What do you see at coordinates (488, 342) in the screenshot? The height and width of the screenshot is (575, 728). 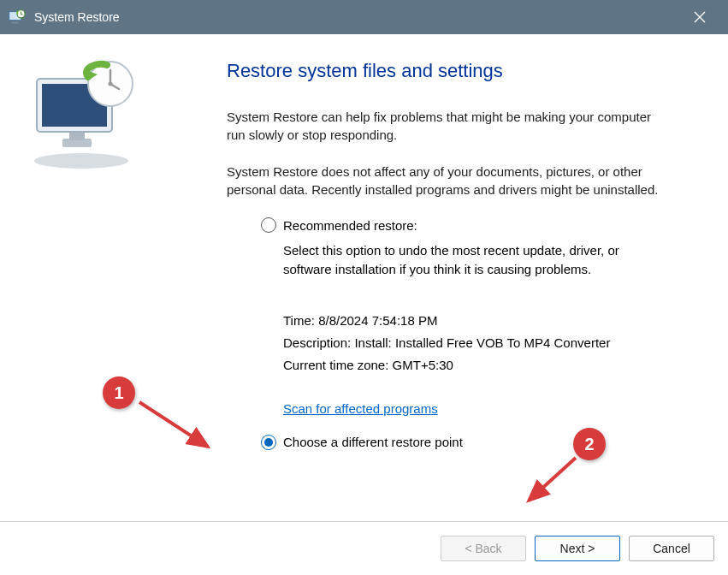 I see `restore-point-details: Time: 8/8/2024 7:54:18 PM Description: I…` at bounding box center [488, 342].